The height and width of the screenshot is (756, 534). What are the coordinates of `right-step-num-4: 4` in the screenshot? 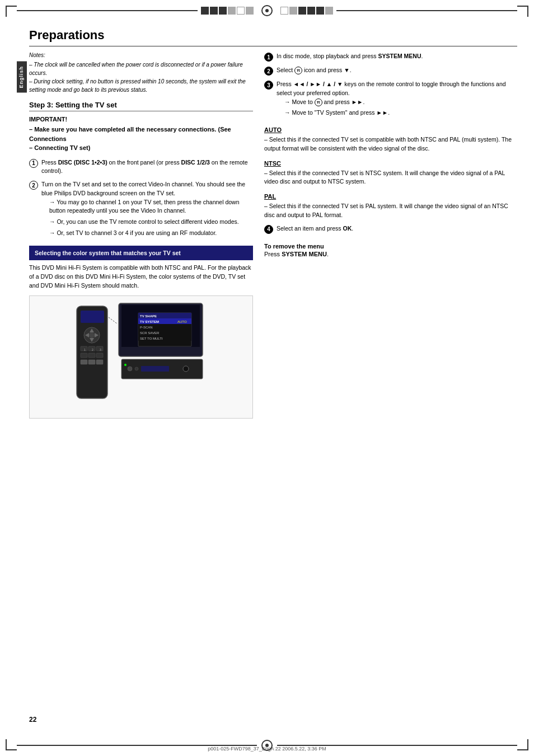 It's located at (269, 229).